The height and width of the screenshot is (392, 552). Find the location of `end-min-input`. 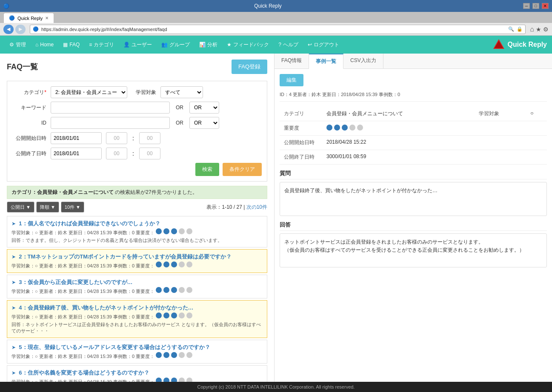

end-min-input is located at coordinates (150, 153).